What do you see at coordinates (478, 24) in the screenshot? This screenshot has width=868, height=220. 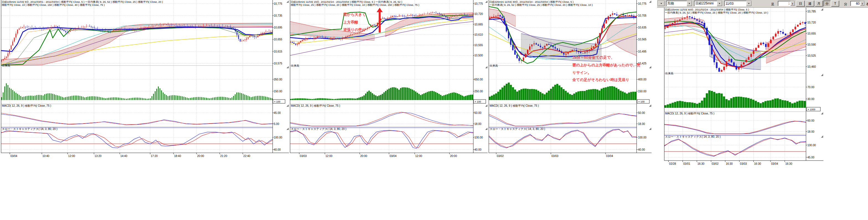 I see `price-axis-label: 10,665` at bounding box center [478, 24].